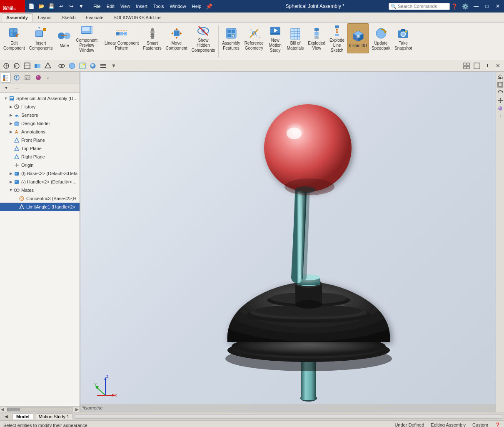  I want to click on tab-config-manager, so click(27, 78).